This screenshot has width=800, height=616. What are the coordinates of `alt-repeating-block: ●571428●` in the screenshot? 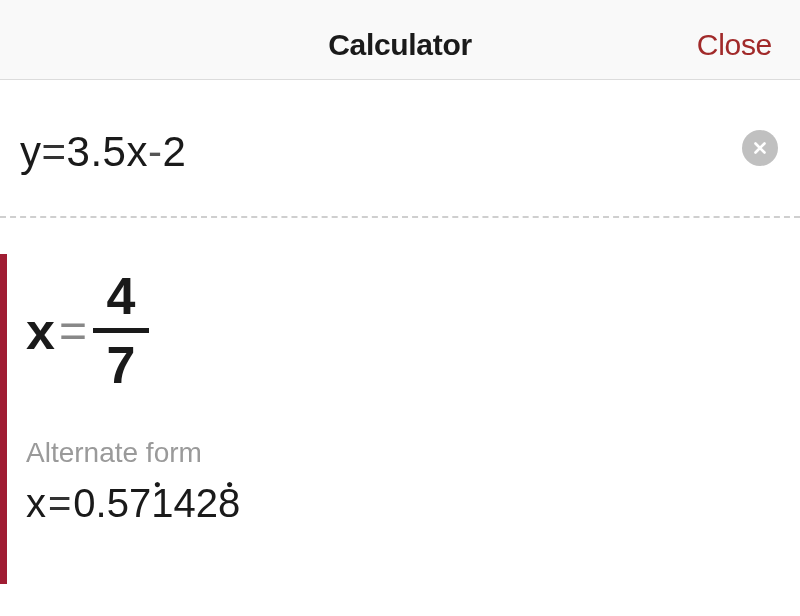 It's located at (174, 504).